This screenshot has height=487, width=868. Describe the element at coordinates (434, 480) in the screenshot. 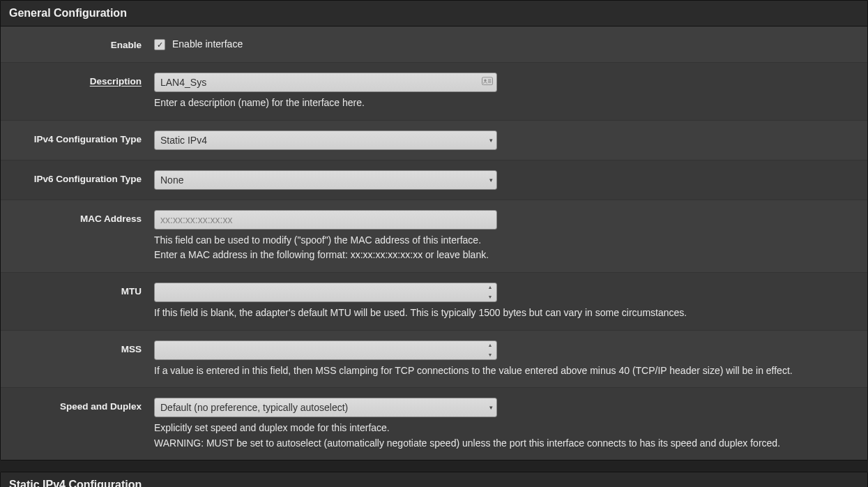

I see `static-ipv4-header: Static IPv4 Configuration` at that location.